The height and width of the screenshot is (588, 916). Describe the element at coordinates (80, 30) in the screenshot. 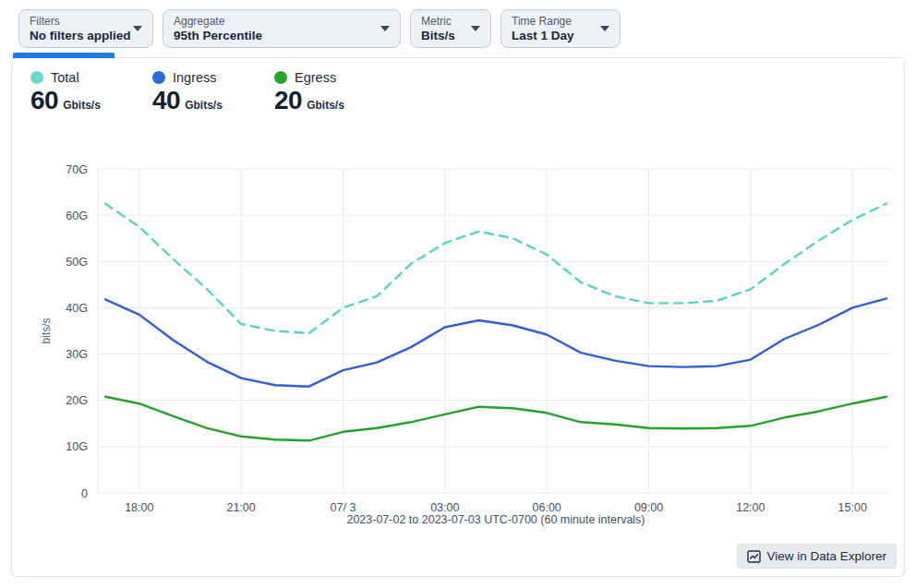

I see `filters-dropdown-text: Filters No filters applied` at that location.